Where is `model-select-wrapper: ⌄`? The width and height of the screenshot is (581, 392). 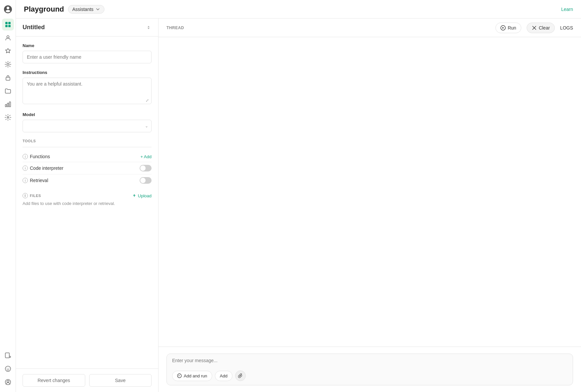 model-select-wrapper: ⌄ is located at coordinates (87, 126).